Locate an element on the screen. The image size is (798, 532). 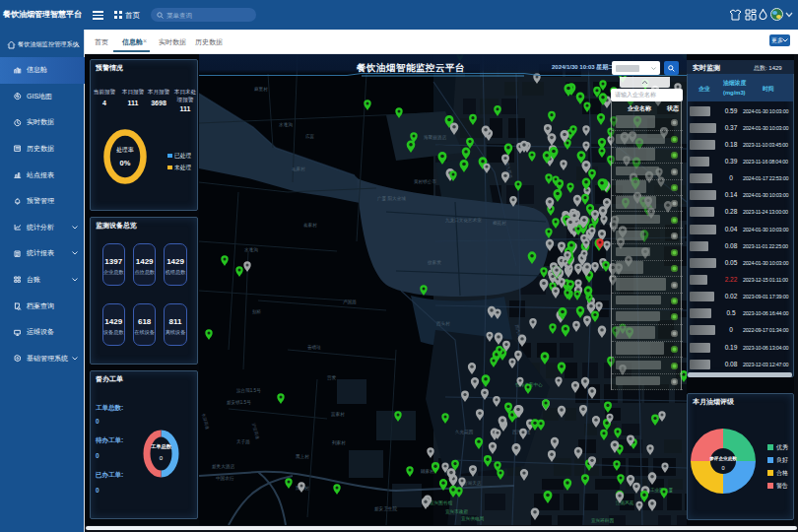
svg-text: 宜兴市政府 is located at coordinates (457, 511).